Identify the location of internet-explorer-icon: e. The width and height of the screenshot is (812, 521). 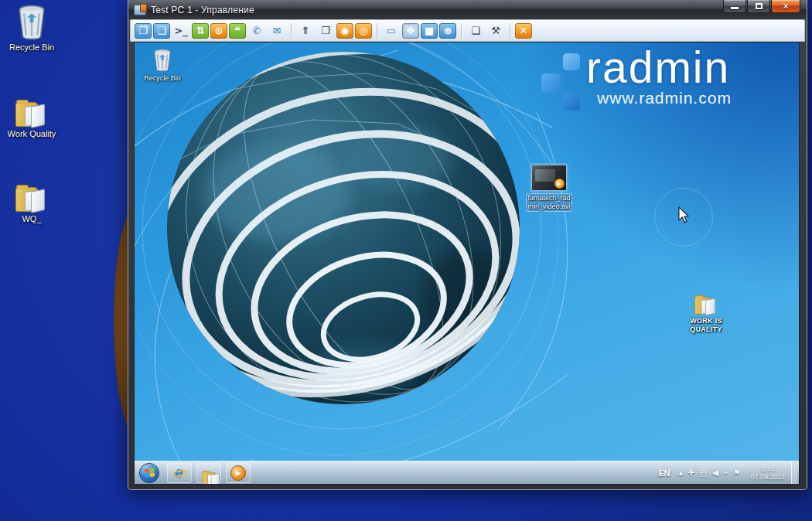
(179, 473).